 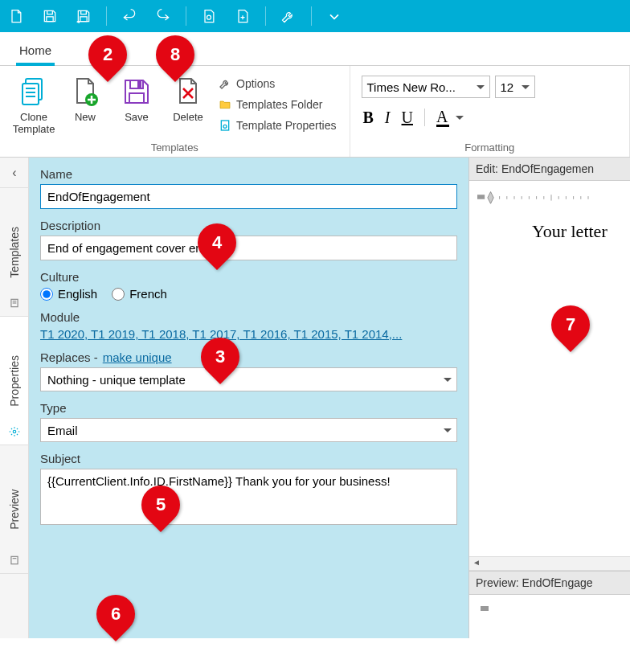 I want to click on english-label: English, so click(x=77, y=294).